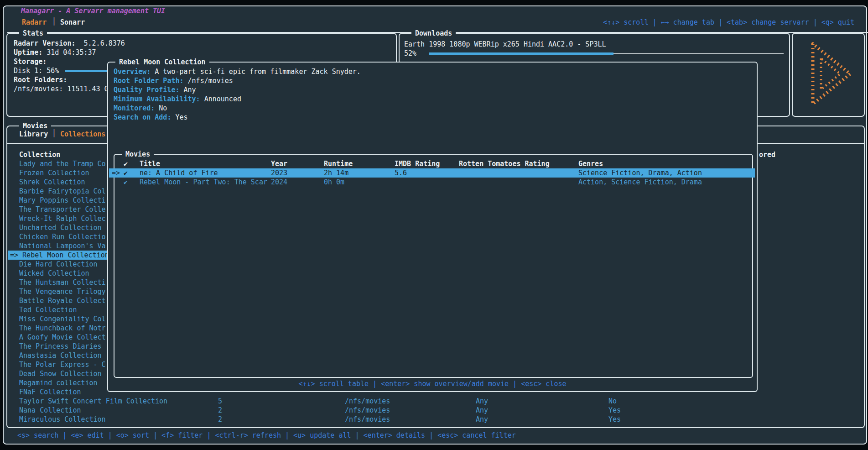 This screenshot has height=450, width=868. What do you see at coordinates (40, 155) in the screenshot?
I see `collection-column-header: Collection` at bounding box center [40, 155].